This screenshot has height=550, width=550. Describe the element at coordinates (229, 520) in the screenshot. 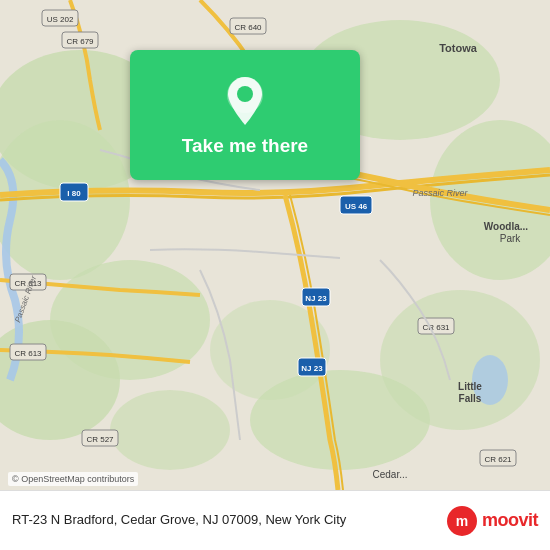

I see `address-text: RT-23 N Bradford, Cedar Grove, NJ 07009,…` at that location.